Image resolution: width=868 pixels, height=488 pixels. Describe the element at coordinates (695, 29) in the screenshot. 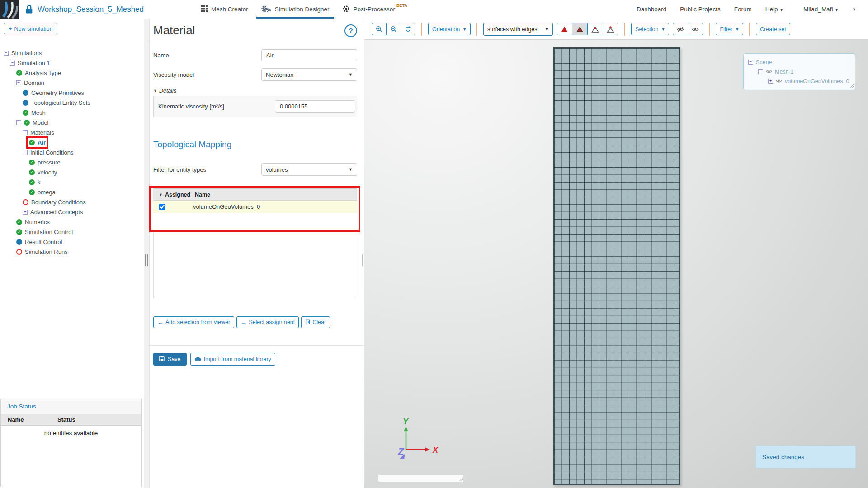

I see `show-selection-button` at that location.